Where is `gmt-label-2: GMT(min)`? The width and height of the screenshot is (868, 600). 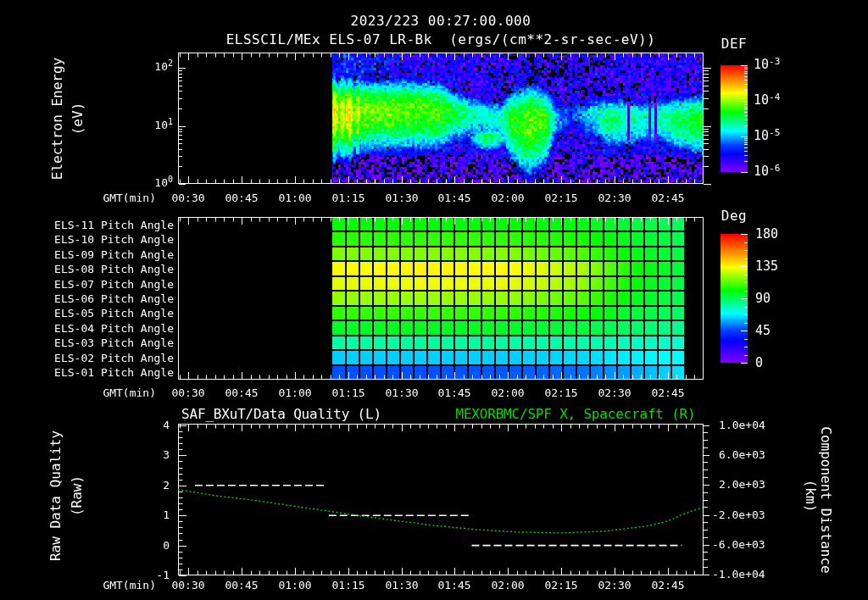 gmt-label-2: GMT(min) is located at coordinates (112, 393).